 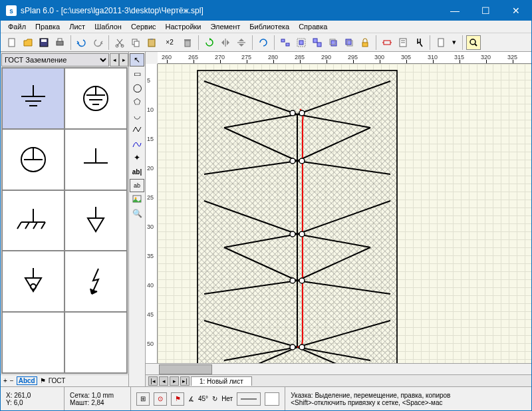 What do you see at coordinates (152, 43) in the screenshot?
I see `paste-button` at bounding box center [152, 43].